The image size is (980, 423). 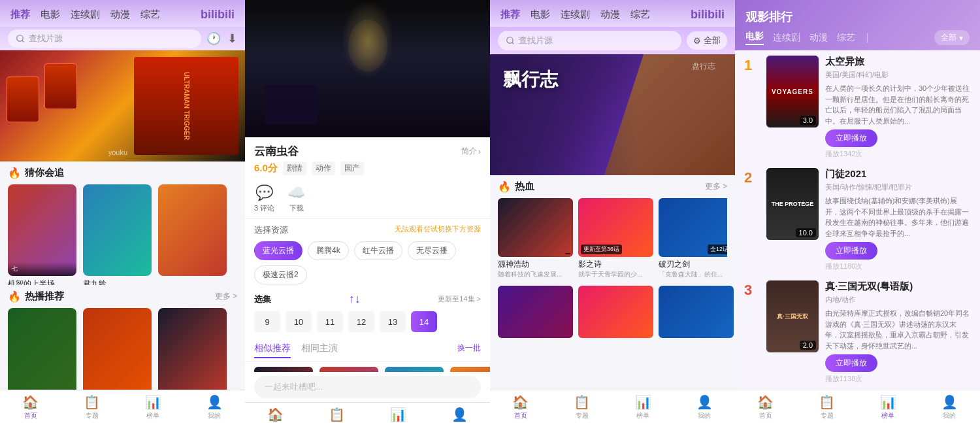 I want to click on drama-card-2-img, so click(x=118, y=230).